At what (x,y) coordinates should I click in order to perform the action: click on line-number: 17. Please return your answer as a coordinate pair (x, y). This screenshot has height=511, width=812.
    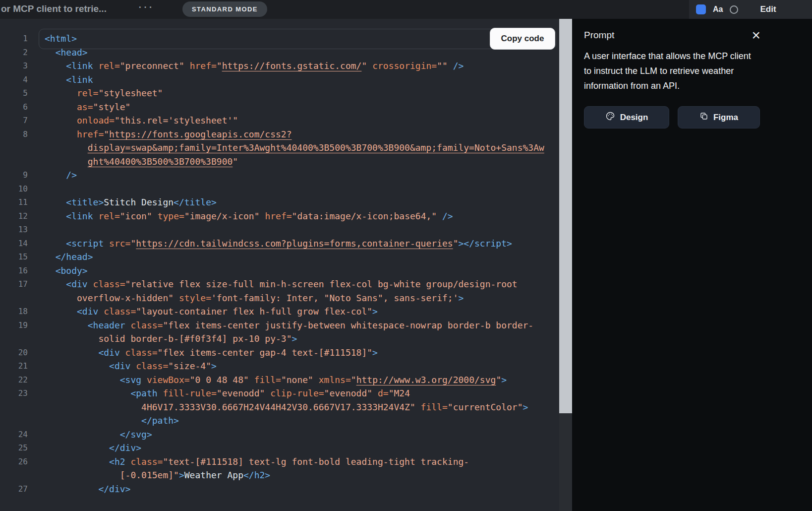
    Looking at the image, I should click on (14, 284).